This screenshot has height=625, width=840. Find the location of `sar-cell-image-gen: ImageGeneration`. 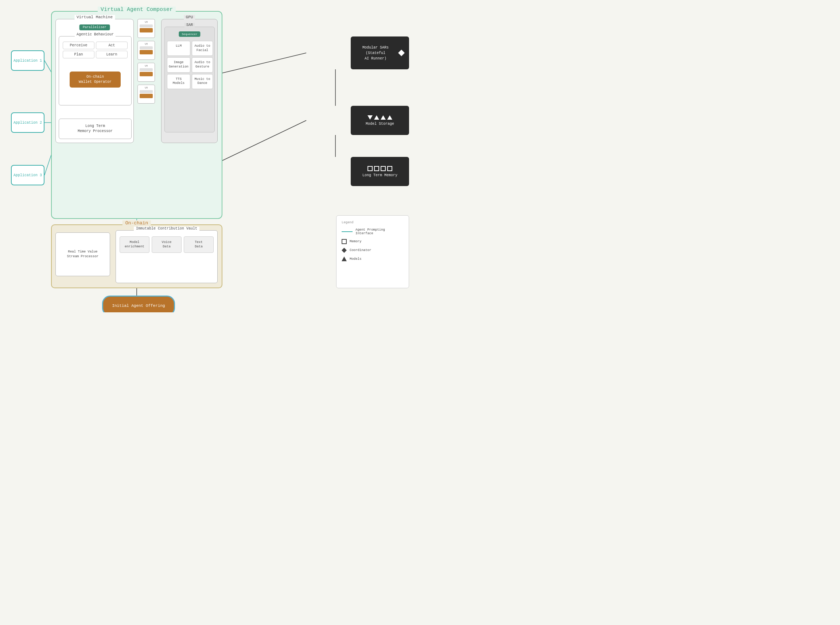

sar-cell-image-gen: ImageGeneration is located at coordinates (178, 65).